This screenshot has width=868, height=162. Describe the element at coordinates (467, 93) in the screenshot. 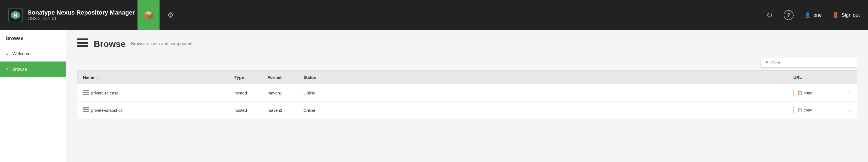

I see `table-row: private-release hosted maven2 Online 📋 c…` at that location.